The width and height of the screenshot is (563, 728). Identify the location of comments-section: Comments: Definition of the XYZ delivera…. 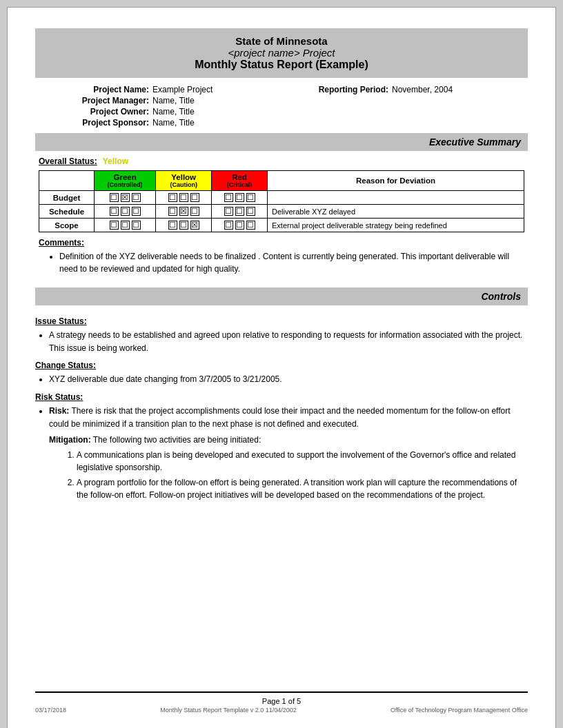
(282, 256).